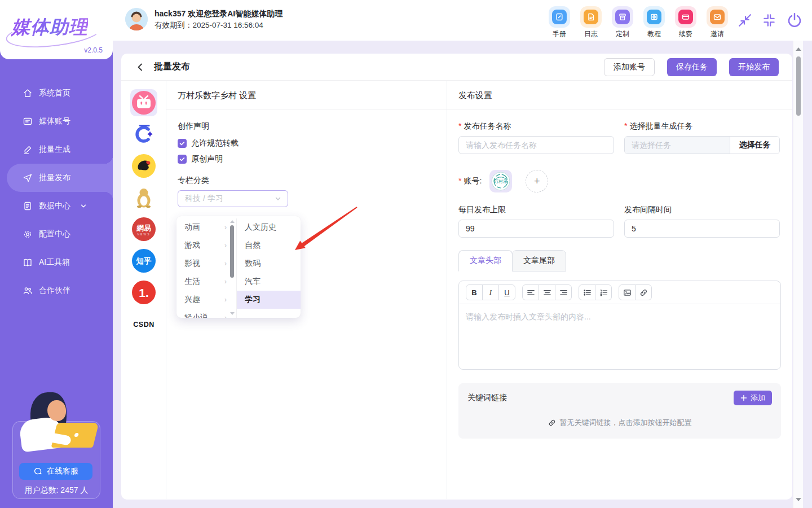  Describe the element at coordinates (202, 300) in the screenshot. I see `cascader-option-xingqu: 兴趣›` at that location.